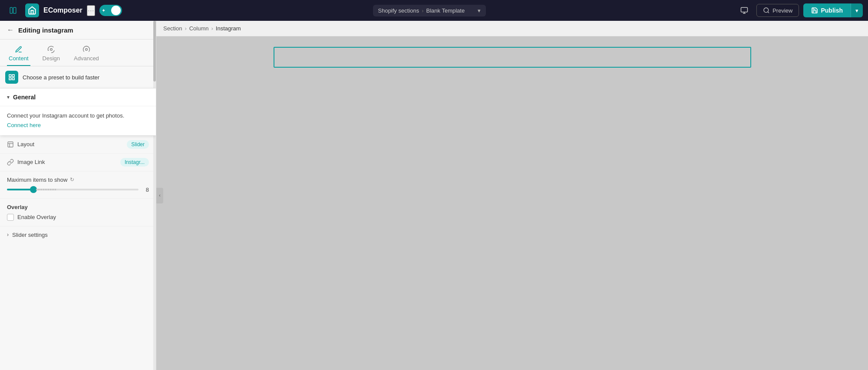 Image resolution: width=868 pixels, height=370 pixels. What do you see at coordinates (78, 30) in the screenshot?
I see `panel-header: ← Editing instagram` at bounding box center [78, 30].